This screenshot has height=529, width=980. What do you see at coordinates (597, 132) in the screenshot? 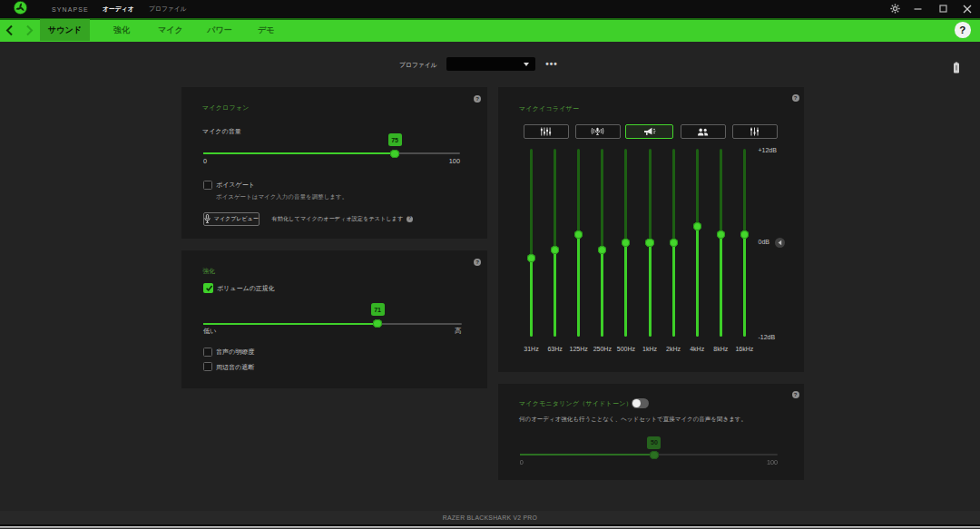
I see `mic-waves-icon` at bounding box center [597, 132].